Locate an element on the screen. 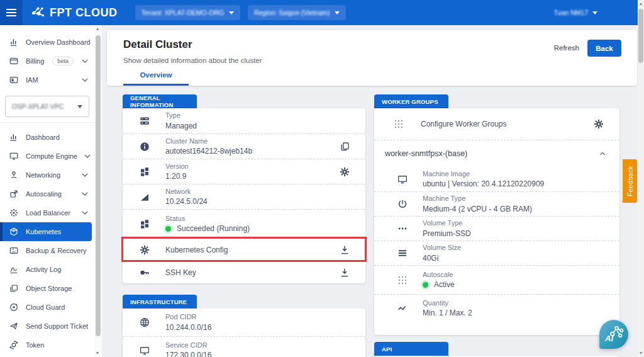  worker-row-volume-size: Volume Size40Gi is located at coordinates (497, 253).